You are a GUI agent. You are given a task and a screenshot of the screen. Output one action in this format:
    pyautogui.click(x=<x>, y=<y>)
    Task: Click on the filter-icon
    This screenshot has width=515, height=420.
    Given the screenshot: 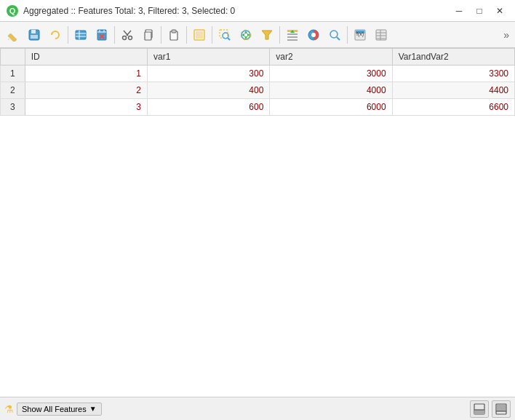 What is the action you would take?
    pyautogui.click(x=267, y=35)
    